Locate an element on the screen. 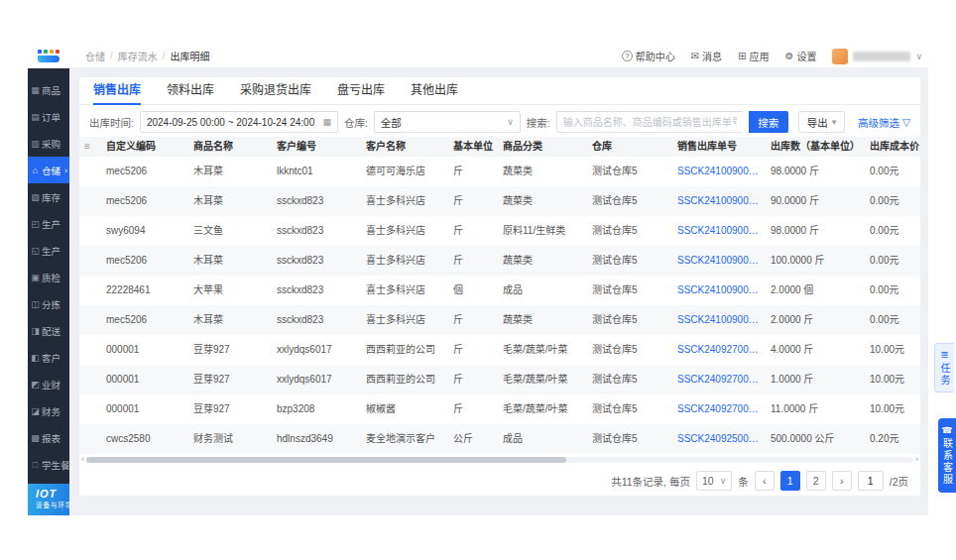  cell: 成品 is located at coordinates (542, 290).